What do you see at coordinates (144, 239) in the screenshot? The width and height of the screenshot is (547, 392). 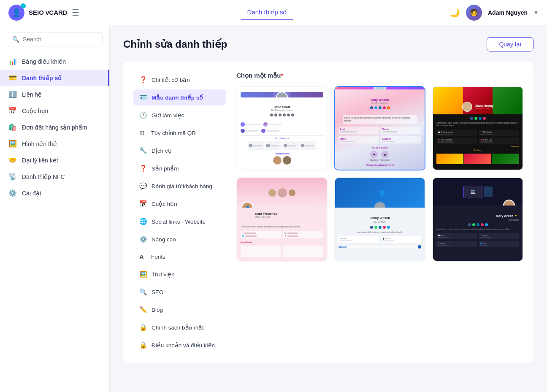 I see `advanced-icon: ⚙️` at bounding box center [144, 239].